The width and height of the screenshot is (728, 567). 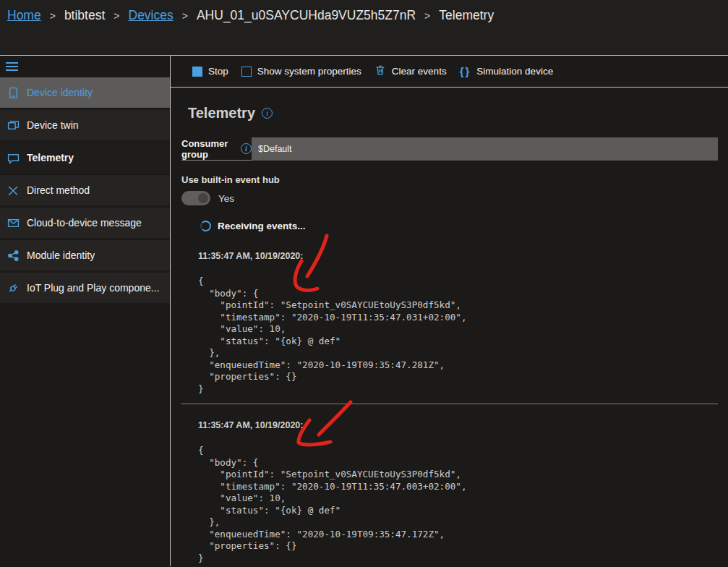 What do you see at coordinates (84, 223) in the screenshot?
I see `sidebar-item-label: Cloud-to-device message` at bounding box center [84, 223].